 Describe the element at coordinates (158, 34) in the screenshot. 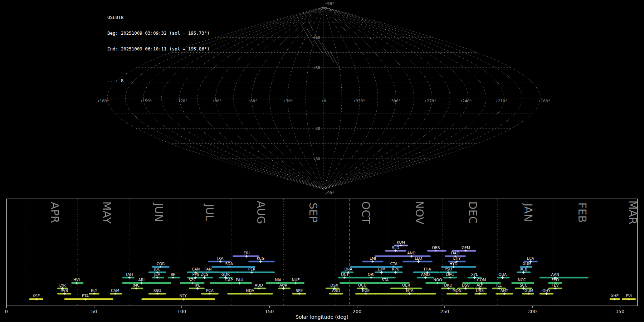

I see `session-begin: Beg: 20251009 03:09:32 (sol = 195.73°)` at that location.